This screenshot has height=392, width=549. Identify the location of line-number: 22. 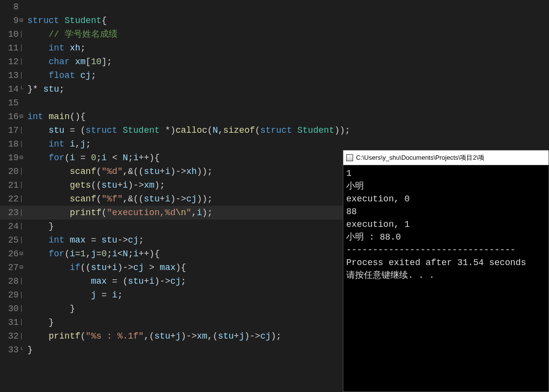
(10, 199).